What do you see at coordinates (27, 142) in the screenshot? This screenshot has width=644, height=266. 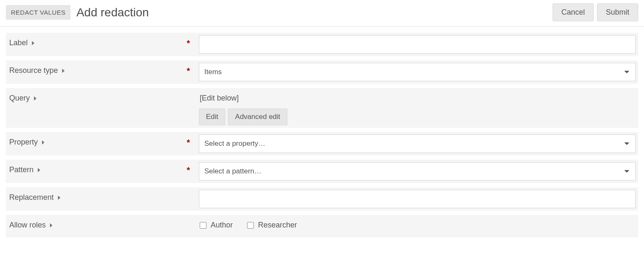 I see `field-label-property: Property` at bounding box center [27, 142].